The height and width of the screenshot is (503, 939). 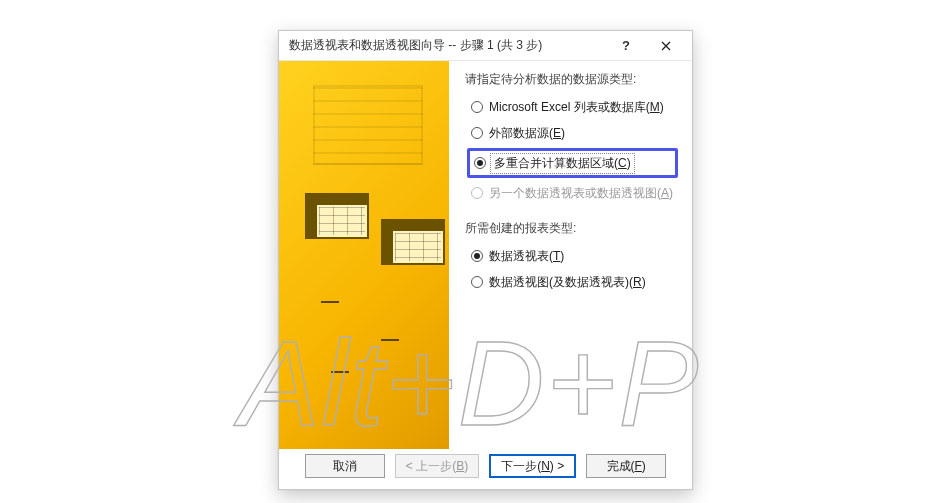 I want to click on datasource-type-label: 请指定待分析数据的数据源类型:, so click(x=572, y=80).